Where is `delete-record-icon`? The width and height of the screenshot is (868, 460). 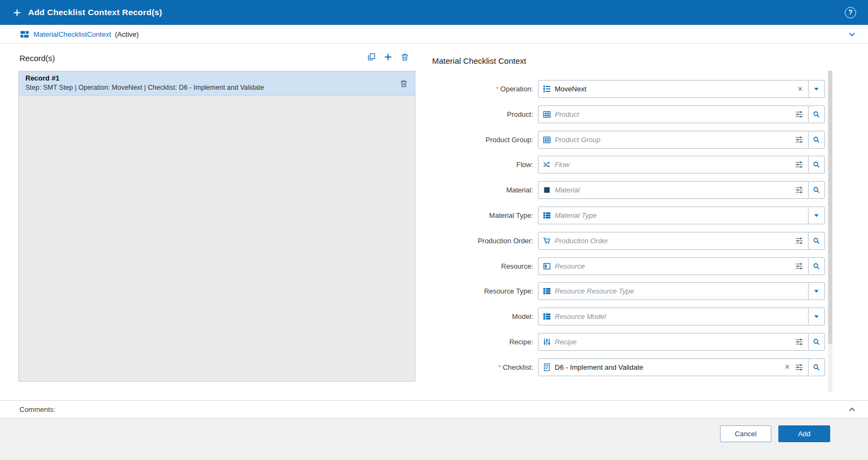 delete-record-icon is located at coordinates (405, 57).